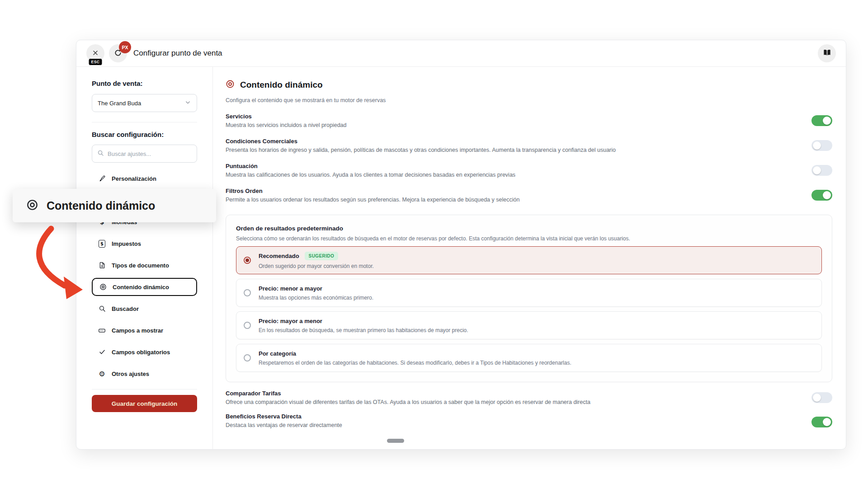  I want to click on sidebar-item-otros-ajustes: ⚙ Otros ajustes, so click(145, 374).